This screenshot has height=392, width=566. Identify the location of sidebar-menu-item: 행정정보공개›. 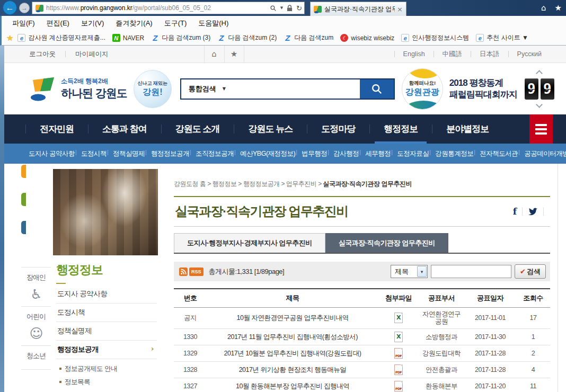
(107, 350).